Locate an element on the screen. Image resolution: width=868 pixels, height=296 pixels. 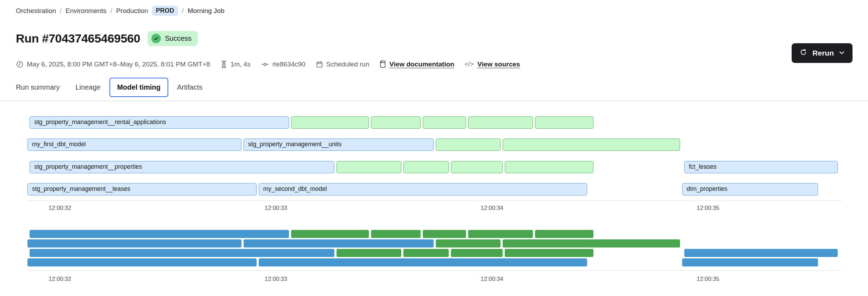
gantt-bar: my_second_dbt_model is located at coordinates (423, 189).